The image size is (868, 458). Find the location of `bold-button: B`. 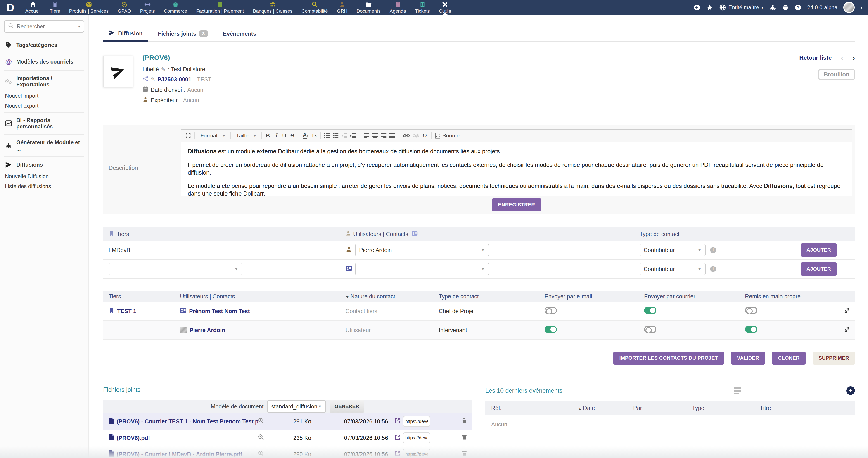

bold-button: B is located at coordinates (268, 135).